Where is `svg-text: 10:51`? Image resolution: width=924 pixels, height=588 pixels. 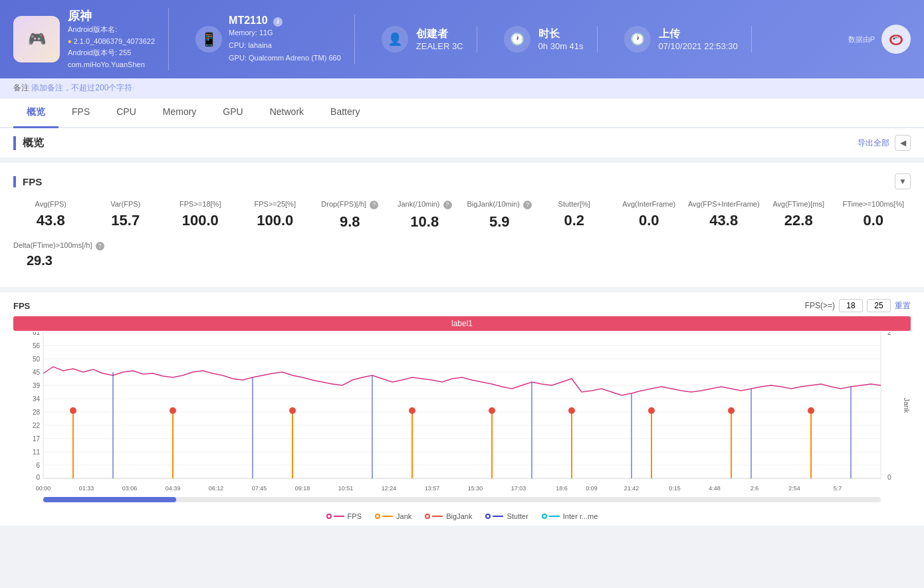 svg-text: 10:51 is located at coordinates (346, 488).